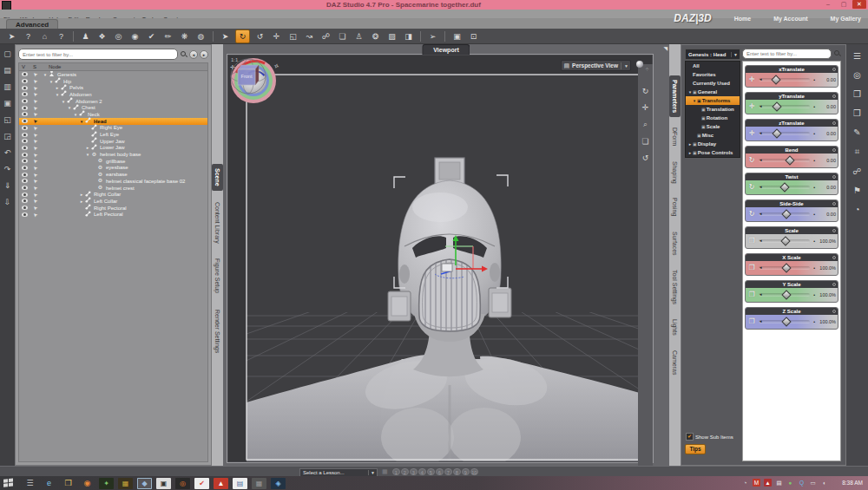 Image resolution: width=868 pixels, height=490 pixels. I want to click on twist-tool-icon: ↝, so click(309, 36).